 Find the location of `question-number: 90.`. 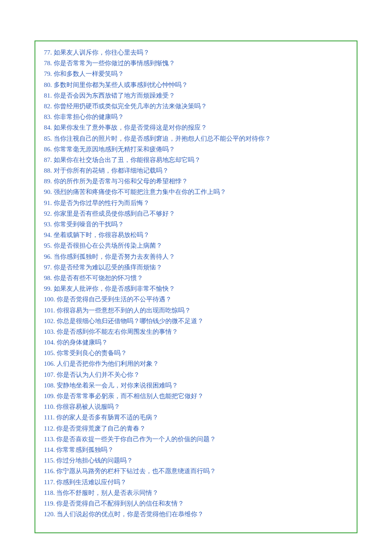

question-number: 90. is located at coordinates (48, 192).